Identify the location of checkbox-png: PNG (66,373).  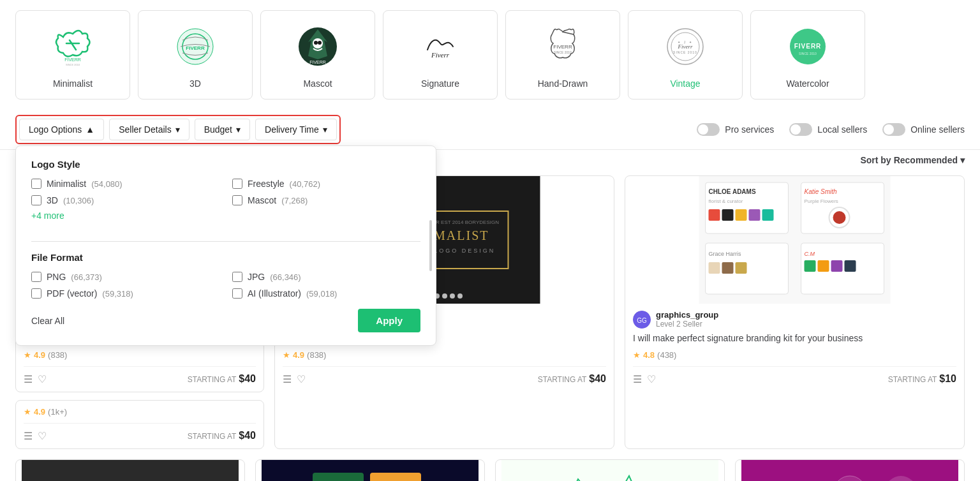
(125, 277).